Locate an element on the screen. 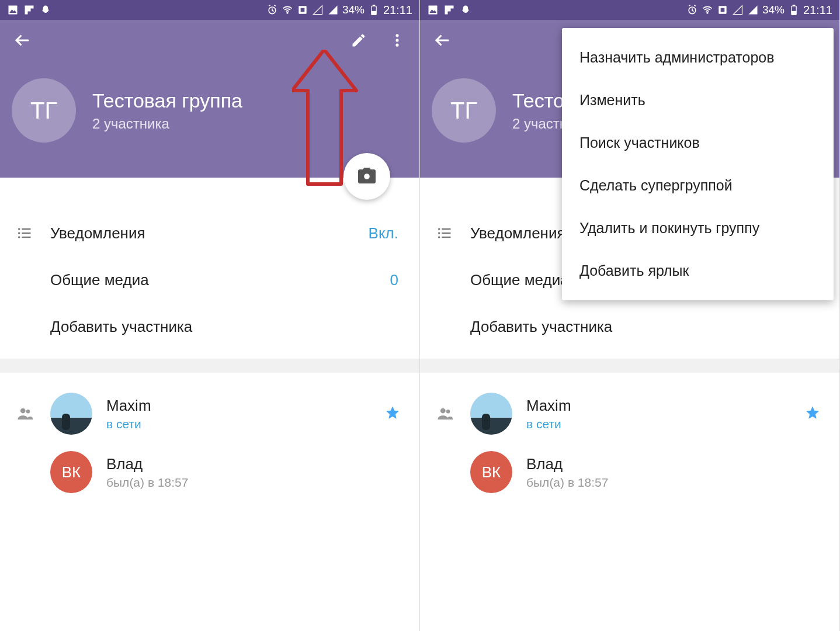 The image size is (840, 631). shared-media-row: Общие медиа 0 is located at coordinates (210, 280).